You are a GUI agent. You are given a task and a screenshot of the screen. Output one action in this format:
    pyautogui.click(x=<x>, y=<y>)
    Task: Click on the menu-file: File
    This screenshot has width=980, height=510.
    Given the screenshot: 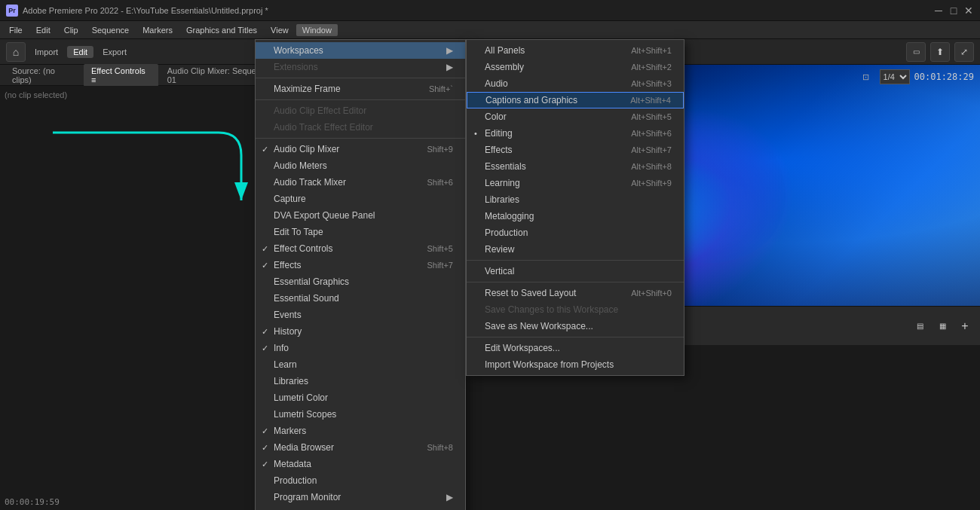 What is the action you would take?
    pyautogui.click(x=16, y=30)
    